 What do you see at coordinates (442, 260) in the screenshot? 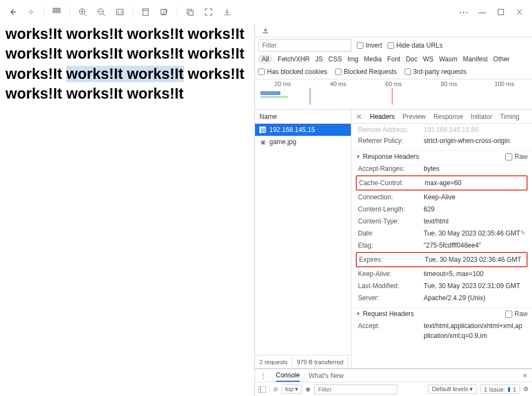
I see `highlighted-header-expires: Expires:Tue, 30 May 2023 02:36:46 GMT` at bounding box center [442, 260].